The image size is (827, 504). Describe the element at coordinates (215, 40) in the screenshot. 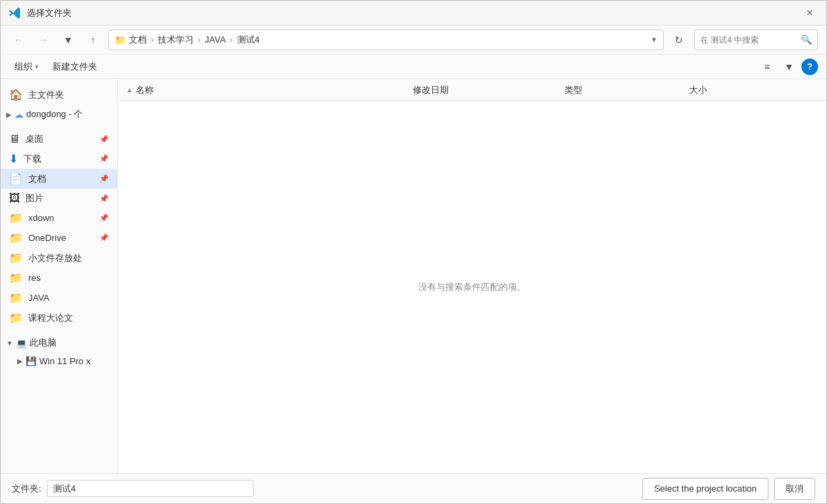

I see `breadcrumb-java: JAVA` at that location.